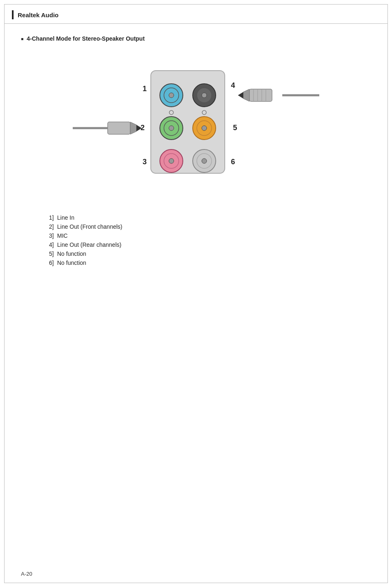  What do you see at coordinates (71, 263) in the screenshot?
I see `legend-text-6: No function` at bounding box center [71, 263].